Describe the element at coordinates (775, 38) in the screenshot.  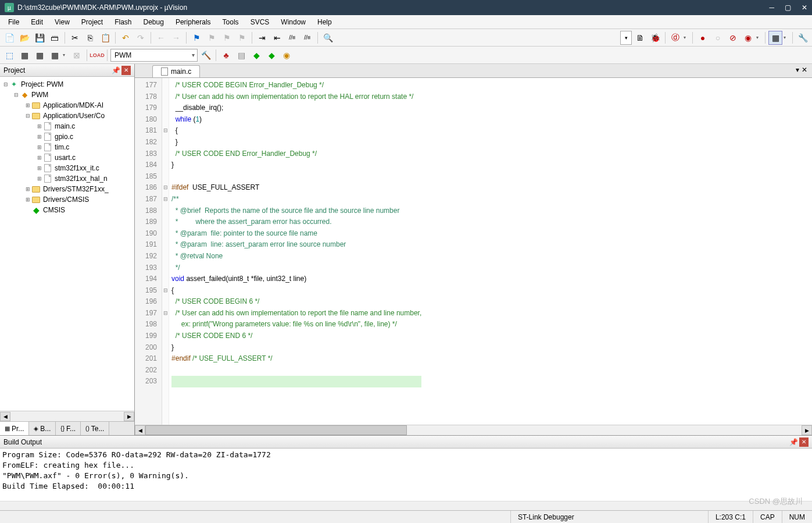
I see `window-layout-button: ▦` at that location.